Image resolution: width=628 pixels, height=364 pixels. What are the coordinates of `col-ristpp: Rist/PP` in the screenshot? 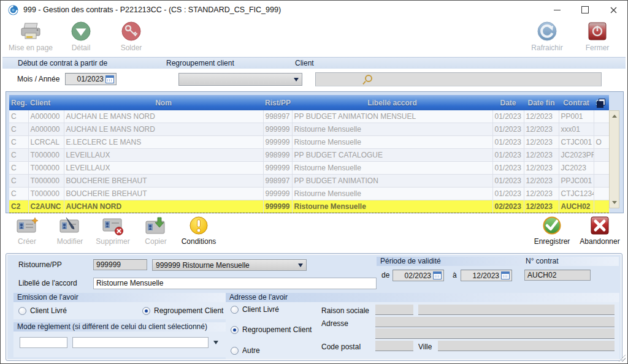 It's located at (277, 103).